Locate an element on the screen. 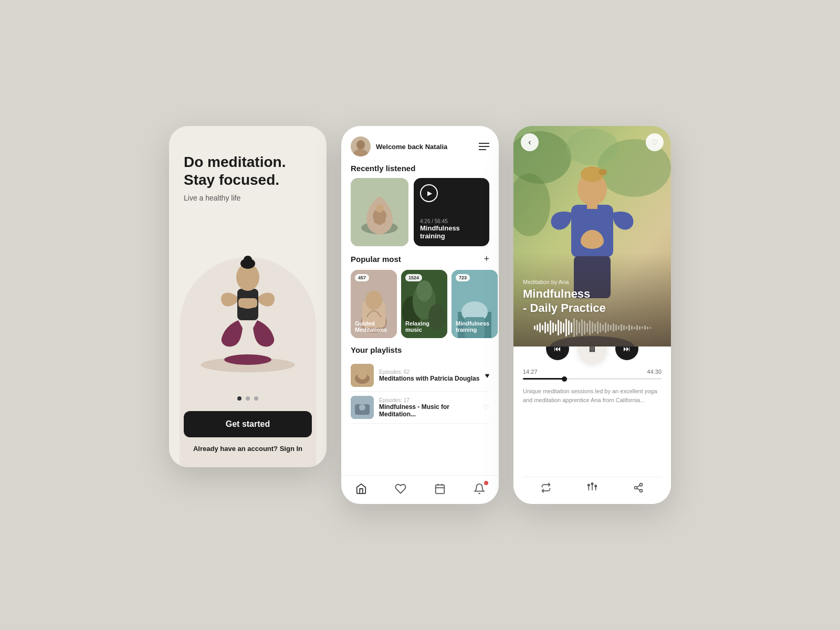 Image resolution: width=840 pixels, height=630 pixels. nav-notifications is located at coordinates (479, 489).